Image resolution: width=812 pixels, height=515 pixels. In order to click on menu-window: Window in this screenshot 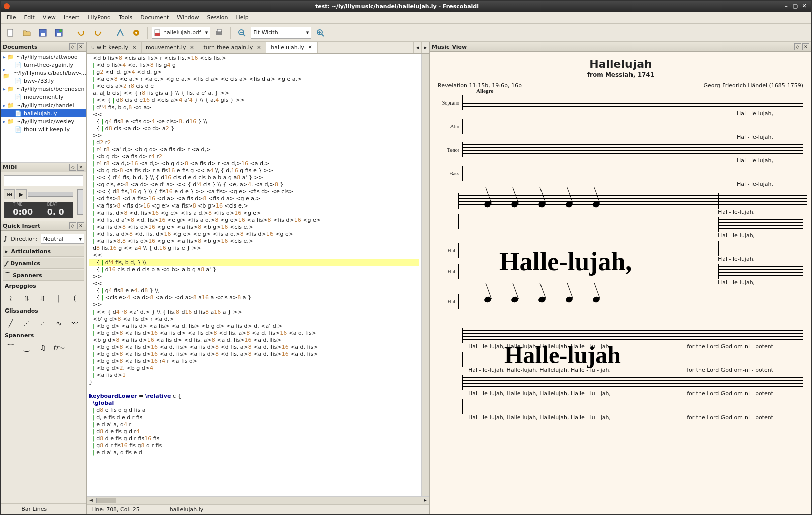, I will do `click(188, 17)`.